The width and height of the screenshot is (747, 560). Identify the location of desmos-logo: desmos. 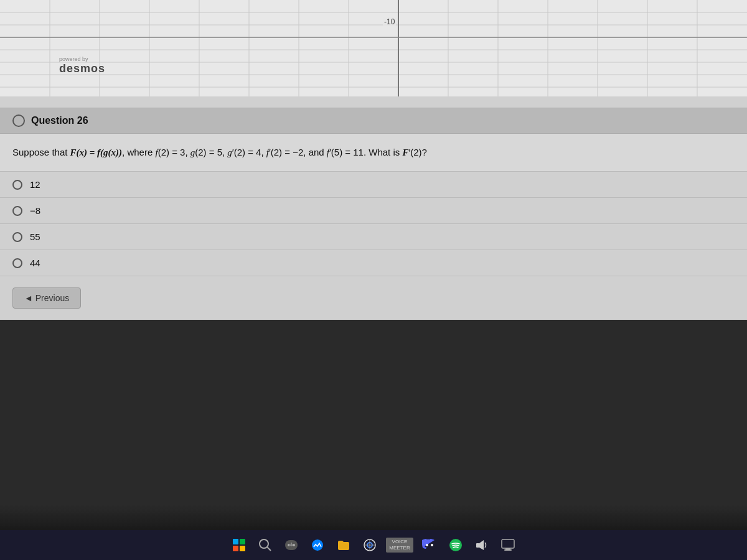
(82, 68).